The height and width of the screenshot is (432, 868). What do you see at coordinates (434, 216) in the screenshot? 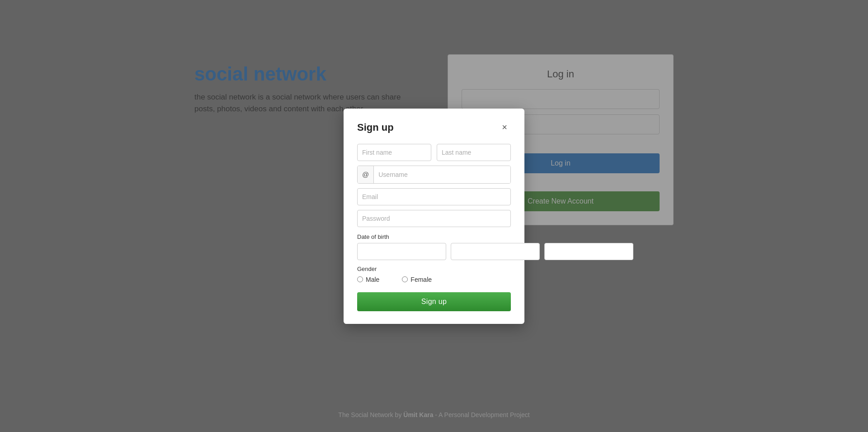
I see `signup-modal: Sign up × @ Date of birth 1 1 2023 Gende…` at bounding box center [434, 216].